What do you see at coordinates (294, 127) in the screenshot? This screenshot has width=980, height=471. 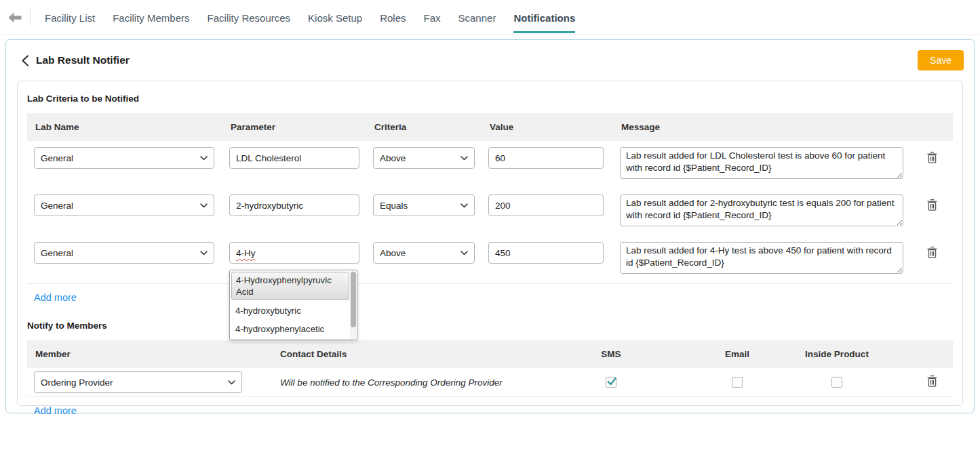 I see `col-parameter: Parameter` at bounding box center [294, 127].